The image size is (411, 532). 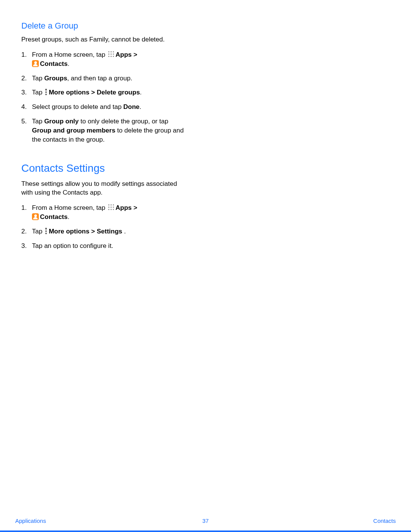 I want to click on step-3: Tap an option to configure it., so click(x=105, y=246).